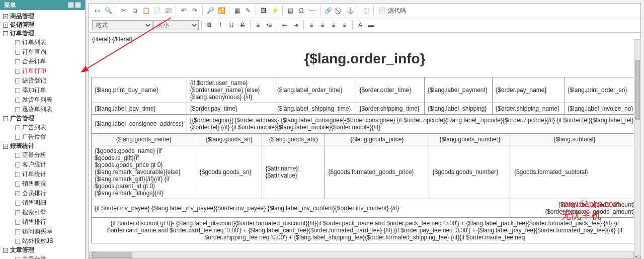 Image resolution: width=644 pixels, height=259 pixels. Describe the element at coordinates (285, 25) in the screenshot. I see `tool-outdent: ⇤` at that location.